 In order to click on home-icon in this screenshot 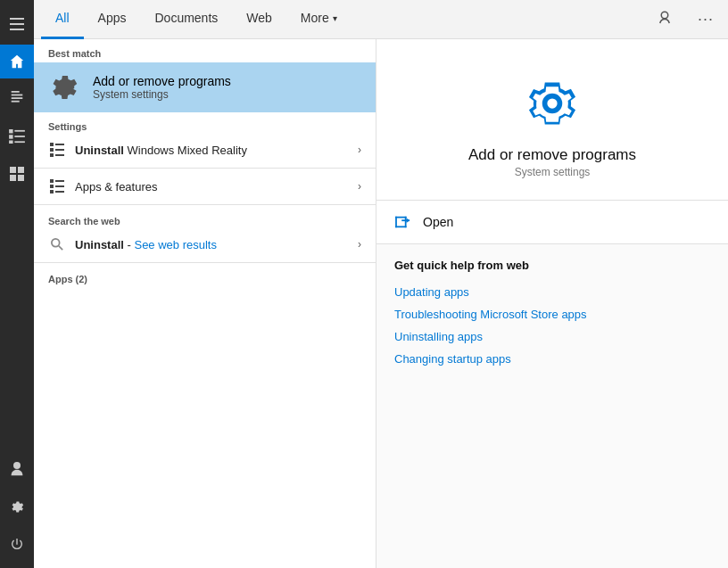, I will do `click(17, 62)`.